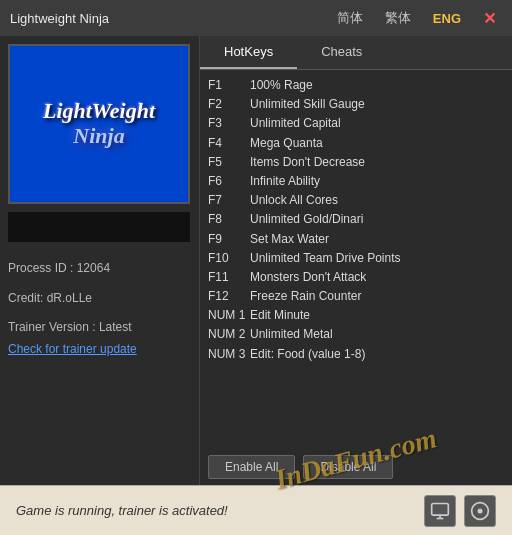 This screenshot has width=512, height=535. Describe the element at coordinates (100, 299) in the screenshot. I see `credit: Credit: dR.oLLe` at that location.